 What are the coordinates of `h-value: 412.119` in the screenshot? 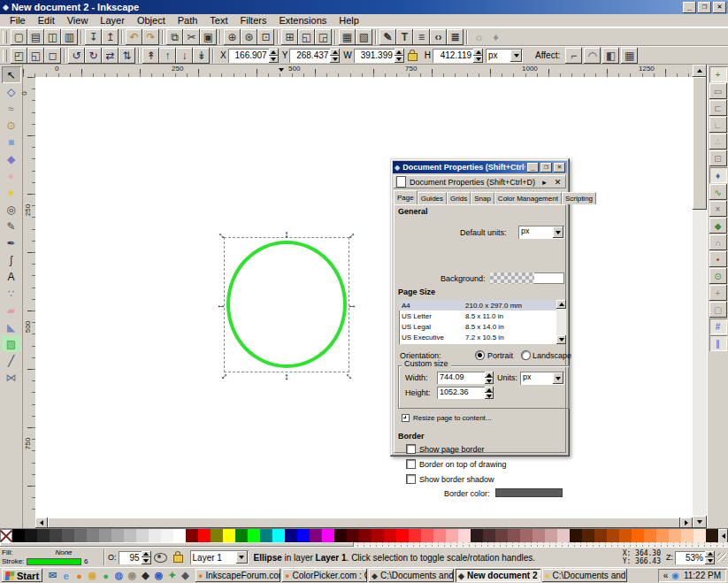 It's located at (453, 56).